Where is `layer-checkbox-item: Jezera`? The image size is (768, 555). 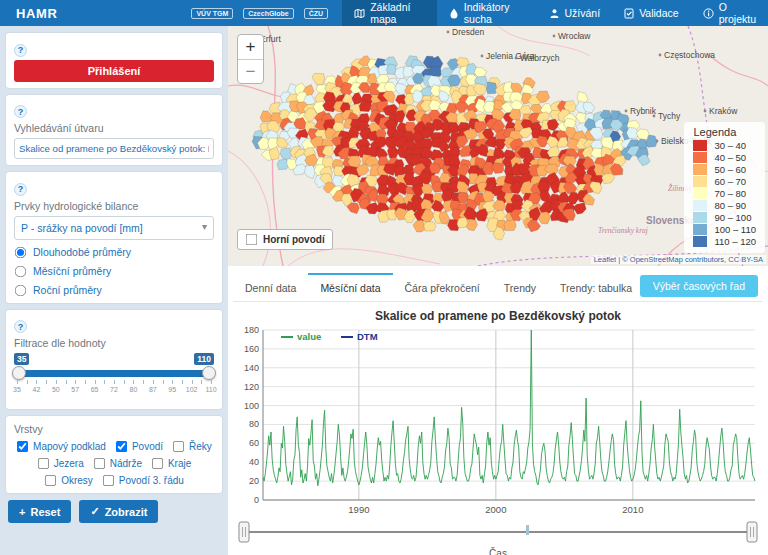
layer-checkbox-item: Jezera is located at coordinates (60, 464).